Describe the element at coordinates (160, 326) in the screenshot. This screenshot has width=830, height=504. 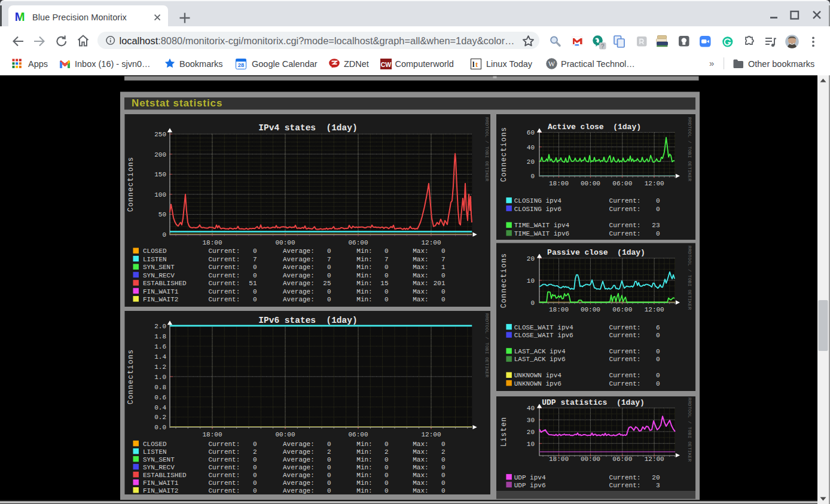
I see `svg-text: 2.0` at that location.